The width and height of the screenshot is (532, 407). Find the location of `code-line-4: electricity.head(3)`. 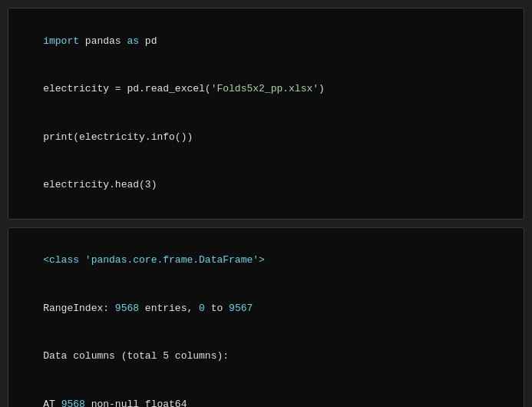

code-line-4: electricity.head(3) is located at coordinates (266, 185).